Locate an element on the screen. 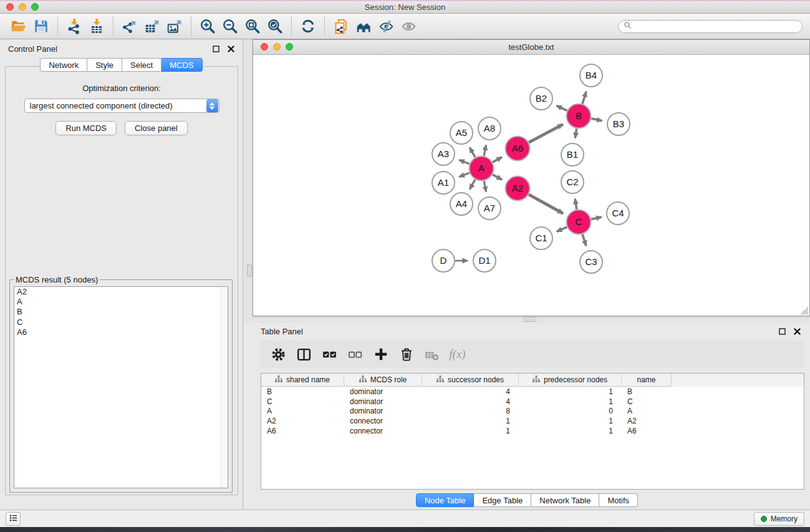 This screenshot has height=532, width=810. column-header-MCDS-role: MCDS role is located at coordinates (383, 380).